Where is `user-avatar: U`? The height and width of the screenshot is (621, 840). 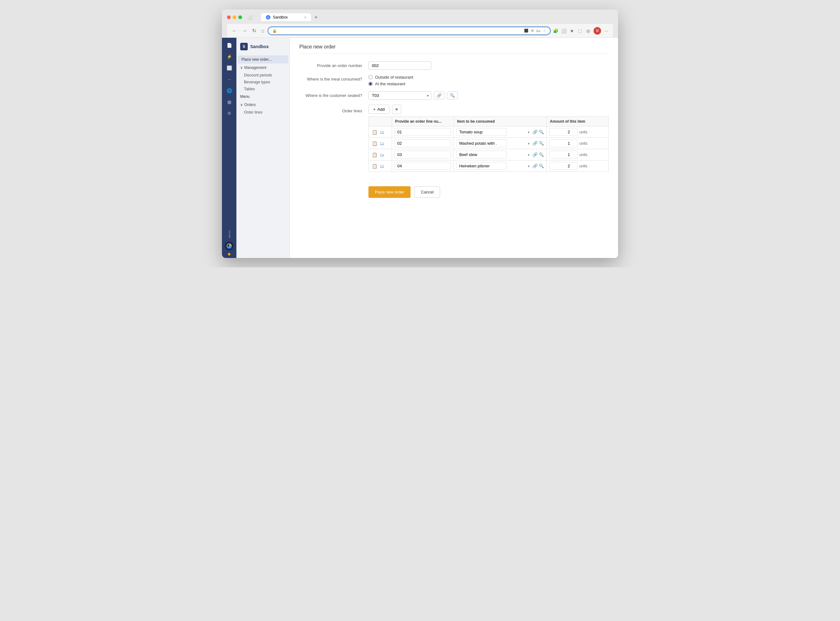 user-avatar: U is located at coordinates (597, 31).